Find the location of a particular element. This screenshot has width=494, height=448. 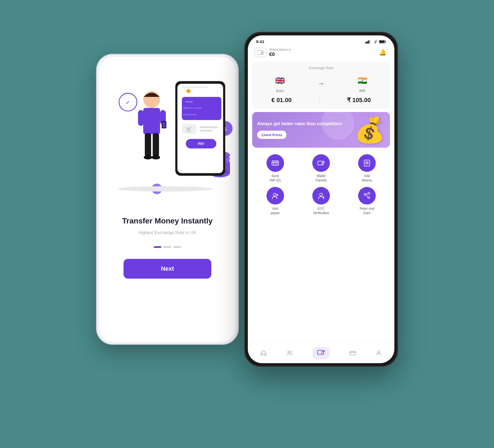

action-add-payee: Addpayee is located at coordinates (275, 201).